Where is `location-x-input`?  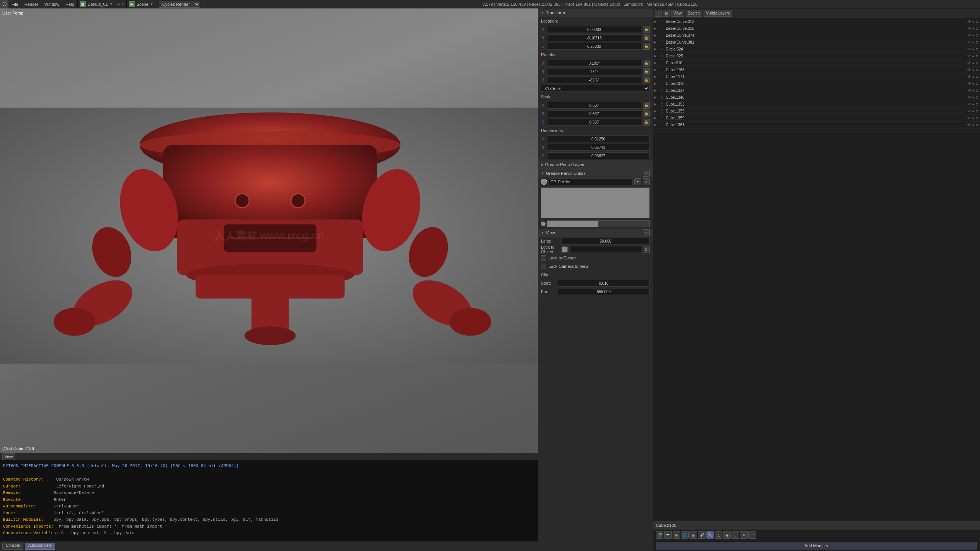 location-x-input is located at coordinates (594, 29).